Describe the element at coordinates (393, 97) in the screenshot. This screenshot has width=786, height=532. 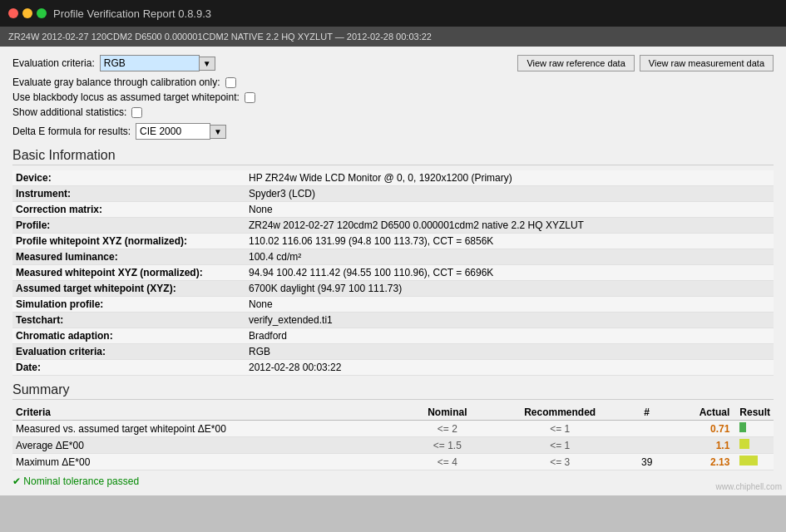
I see `blackbody-row: Use blackbody locus as assumed target wh…` at that location.